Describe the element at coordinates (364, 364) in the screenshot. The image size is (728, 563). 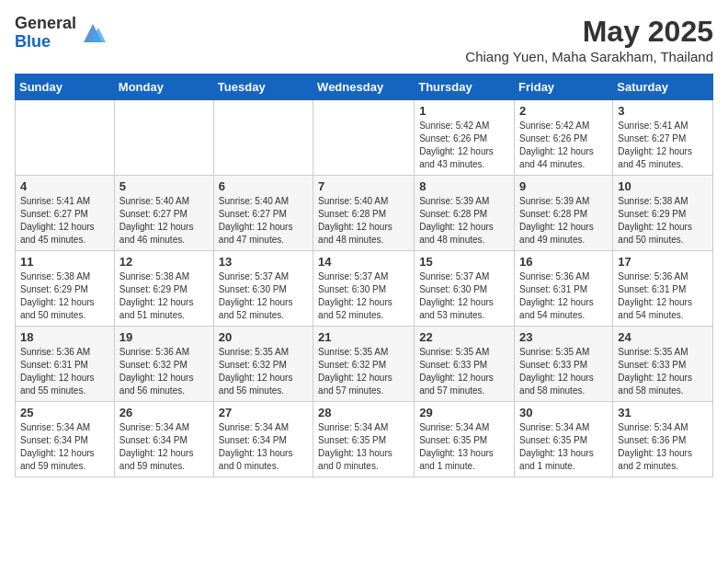
I see `calendar-week-row: 18Sunrise: 5:36 AM Sunset: 6:31 PM Dayli…` at that location.